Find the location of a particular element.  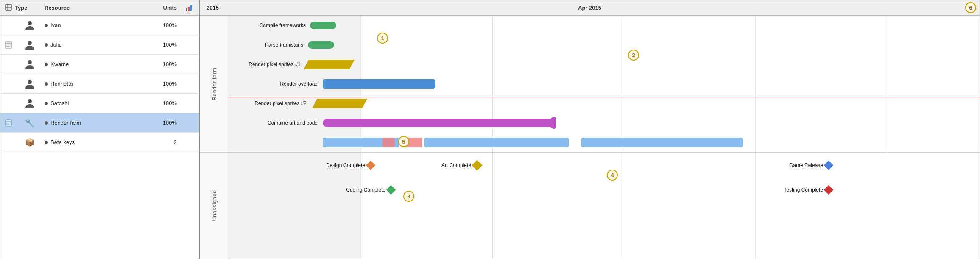

table-row: Satoshi 100% is located at coordinates (100, 103).